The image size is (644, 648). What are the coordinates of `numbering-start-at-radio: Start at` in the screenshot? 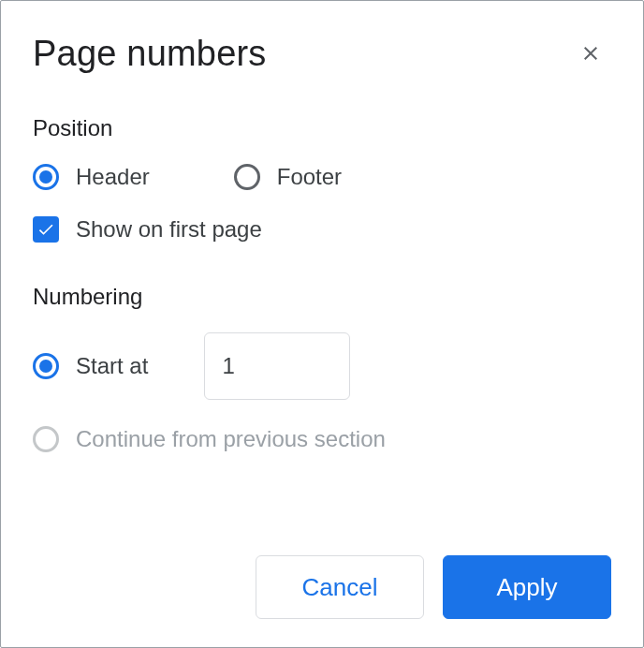 It's located at (90, 366).